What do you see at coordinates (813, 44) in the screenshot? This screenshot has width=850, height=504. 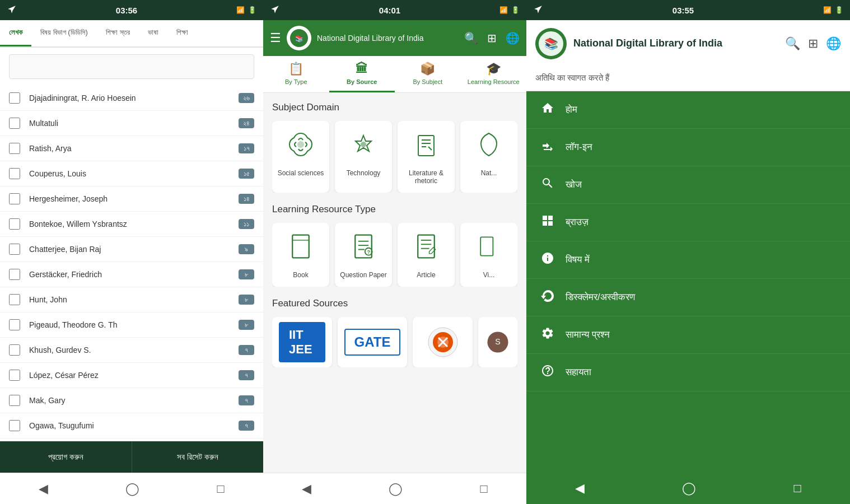 I see `p3-header-icons: 🔍 ⊞ 🌐` at bounding box center [813, 44].